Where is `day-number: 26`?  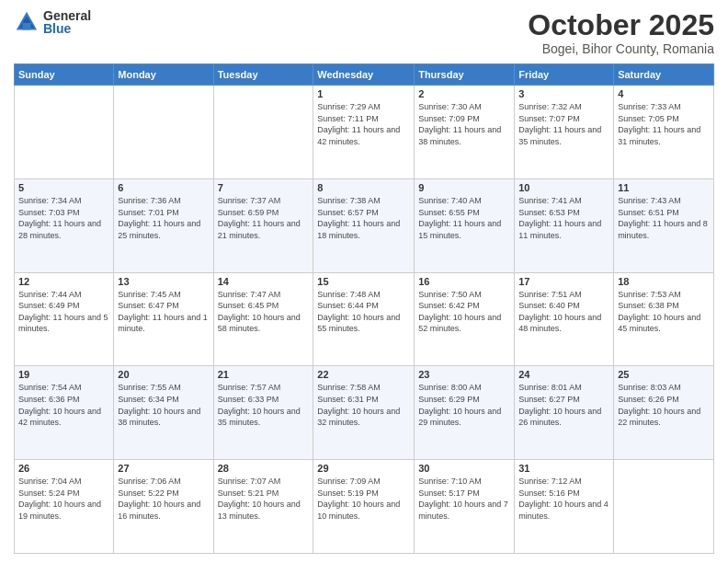 day-number: 26 is located at coordinates (64, 468).